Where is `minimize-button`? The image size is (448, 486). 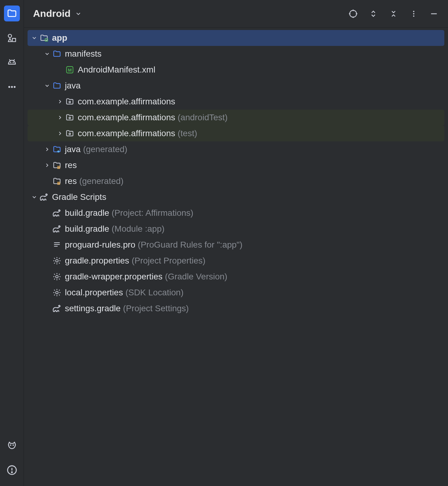 minimize-button is located at coordinates (434, 14).